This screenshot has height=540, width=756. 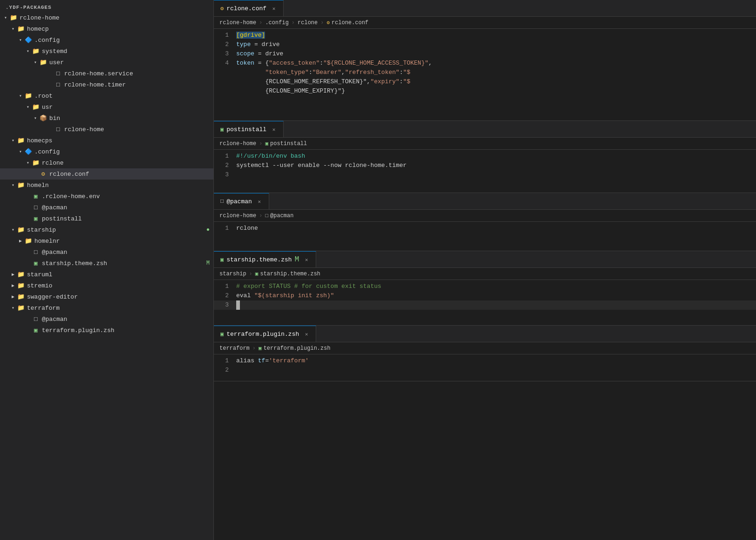 I want to click on breadcrumb-icon-rclone-conf: ⚙, so click(x=328, y=22).